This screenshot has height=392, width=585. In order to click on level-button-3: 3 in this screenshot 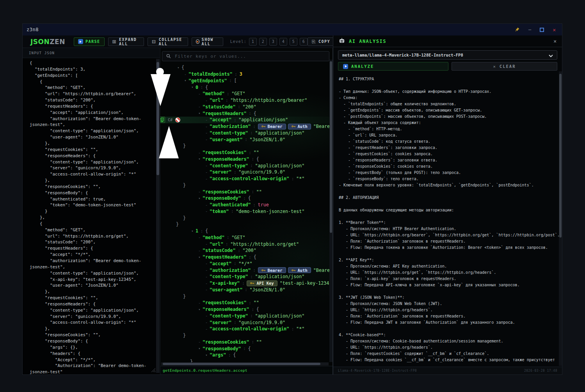, I will do `click(273, 42)`.